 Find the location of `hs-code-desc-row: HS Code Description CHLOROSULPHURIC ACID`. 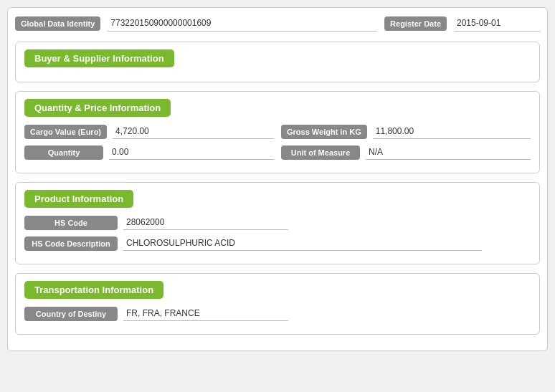

hs-code-desc-row: HS Code Description CHLOROSULPHURIC ACID is located at coordinates (278, 244).